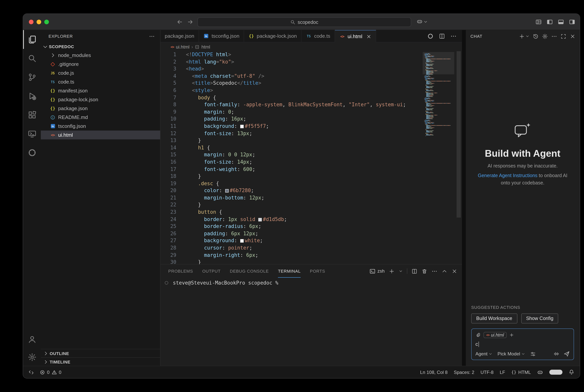  I want to click on file-item-package-lock.json: {}package-lock.json, so click(100, 100).